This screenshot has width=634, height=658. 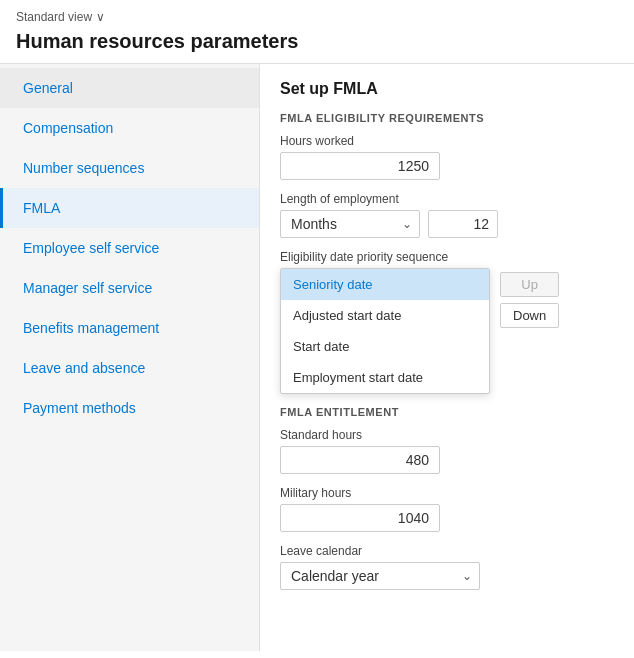 I want to click on leave-calendar-label: Leave calendar, so click(x=447, y=551).